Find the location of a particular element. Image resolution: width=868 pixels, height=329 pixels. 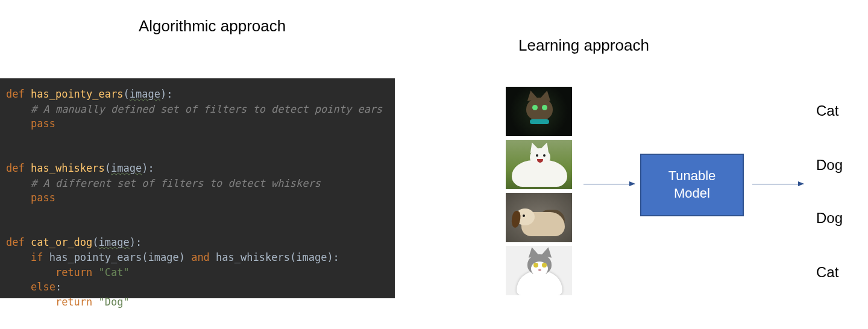

str-dog: "Dog" is located at coordinates (115, 302).